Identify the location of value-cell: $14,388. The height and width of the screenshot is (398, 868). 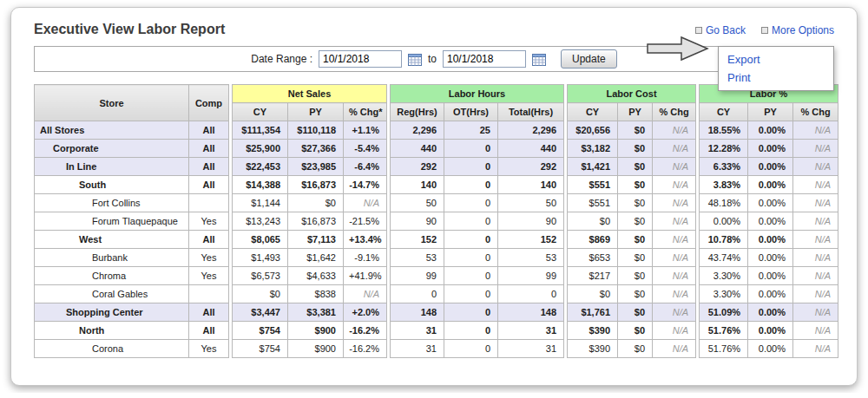
(260, 186).